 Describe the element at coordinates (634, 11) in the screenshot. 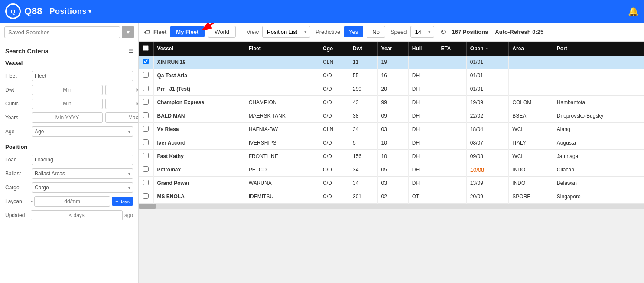

I see `bell-icon: 🔔` at that location.